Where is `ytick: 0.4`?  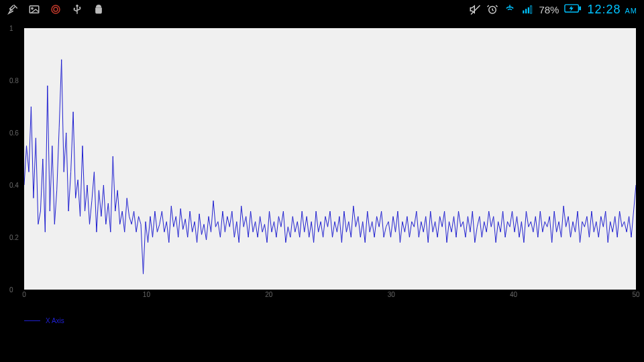 ytick: 0.4 is located at coordinates (17, 185).